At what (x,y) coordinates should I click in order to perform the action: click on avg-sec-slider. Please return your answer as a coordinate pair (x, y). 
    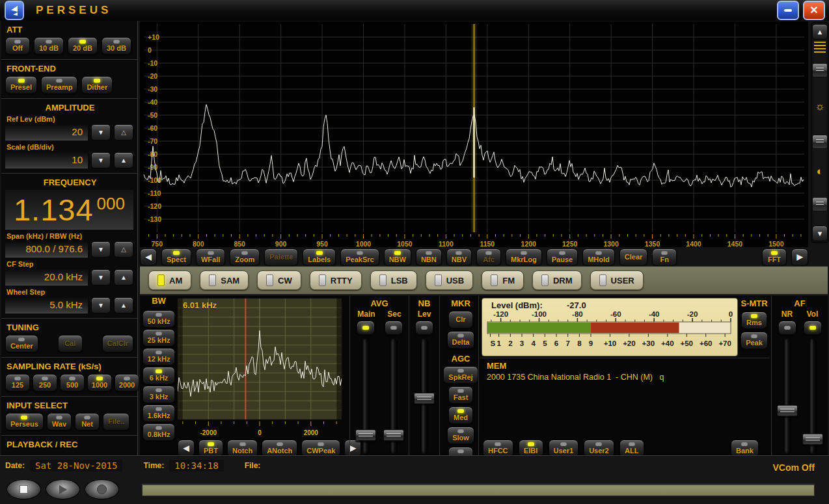
    Looking at the image, I should click on (394, 396).